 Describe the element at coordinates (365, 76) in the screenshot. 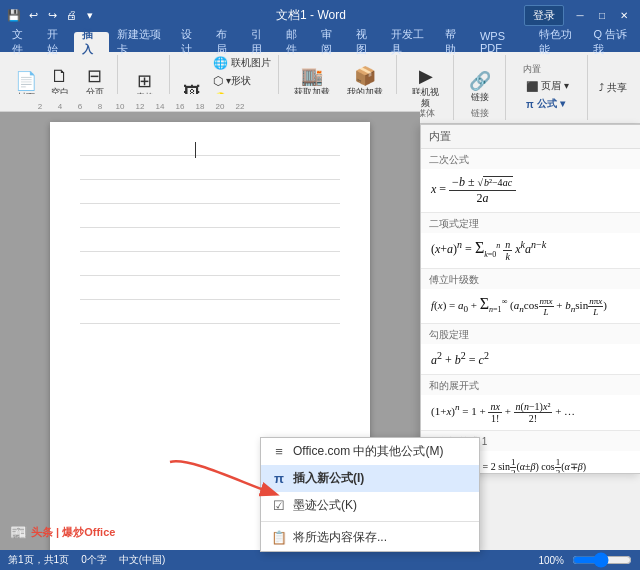

I see `my-addins-icon: 📦` at that location.